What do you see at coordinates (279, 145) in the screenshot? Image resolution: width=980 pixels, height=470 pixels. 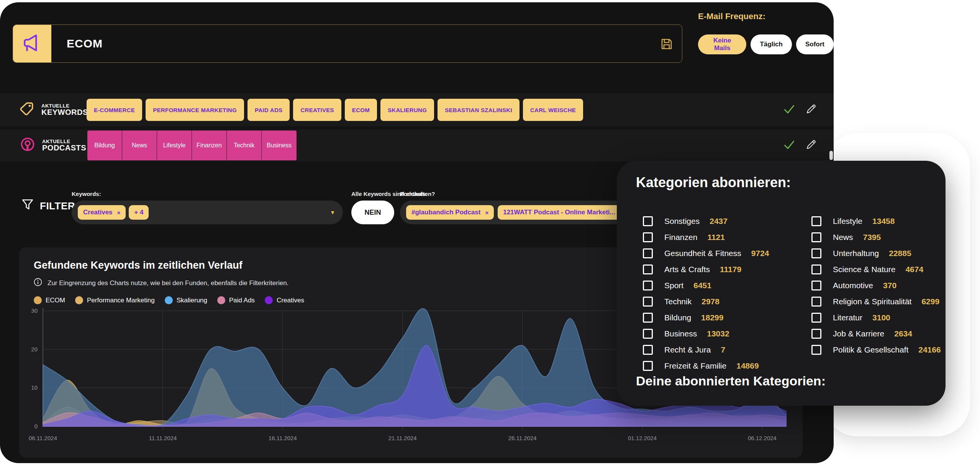 I see `podcast-category-chip: Business` at bounding box center [279, 145].